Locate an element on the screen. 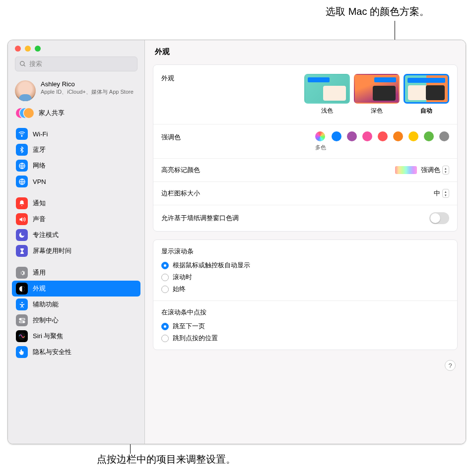  highlight-select: 强调色 ▴▾ is located at coordinates (435, 170).